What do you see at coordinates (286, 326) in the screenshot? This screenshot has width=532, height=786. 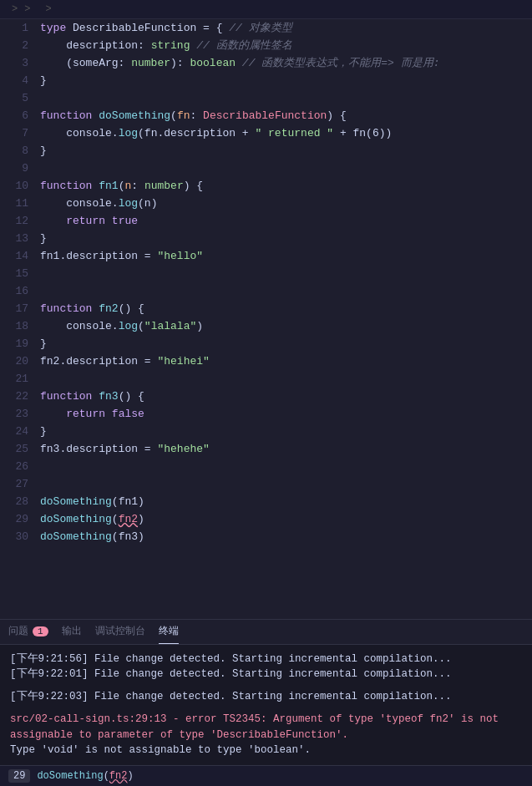 I see `code-line: console.log("lalala")` at bounding box center [286, 326].